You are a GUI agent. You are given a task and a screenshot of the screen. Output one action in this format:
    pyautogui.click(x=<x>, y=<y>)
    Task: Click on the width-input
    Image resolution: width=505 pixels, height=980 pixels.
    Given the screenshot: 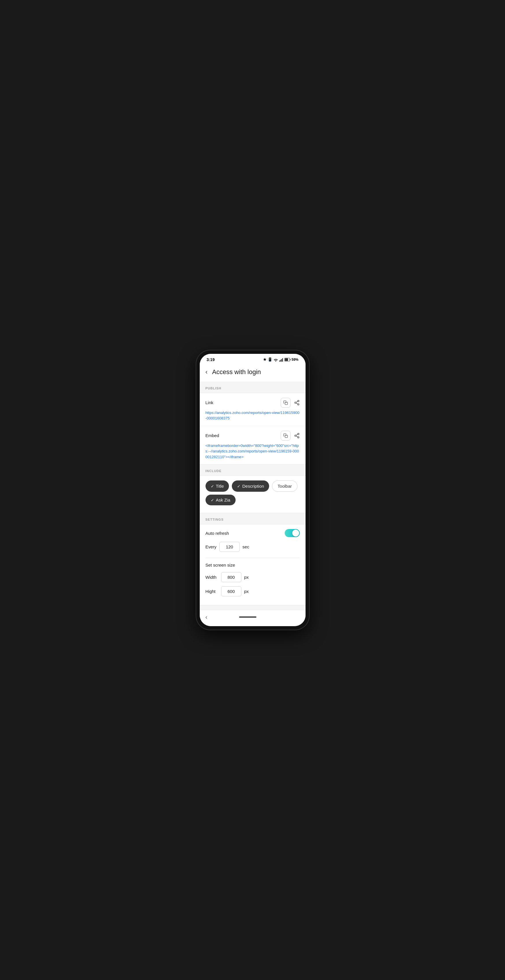 What is the action you would take?
    pyautogui.click(x=231, y=577)
    